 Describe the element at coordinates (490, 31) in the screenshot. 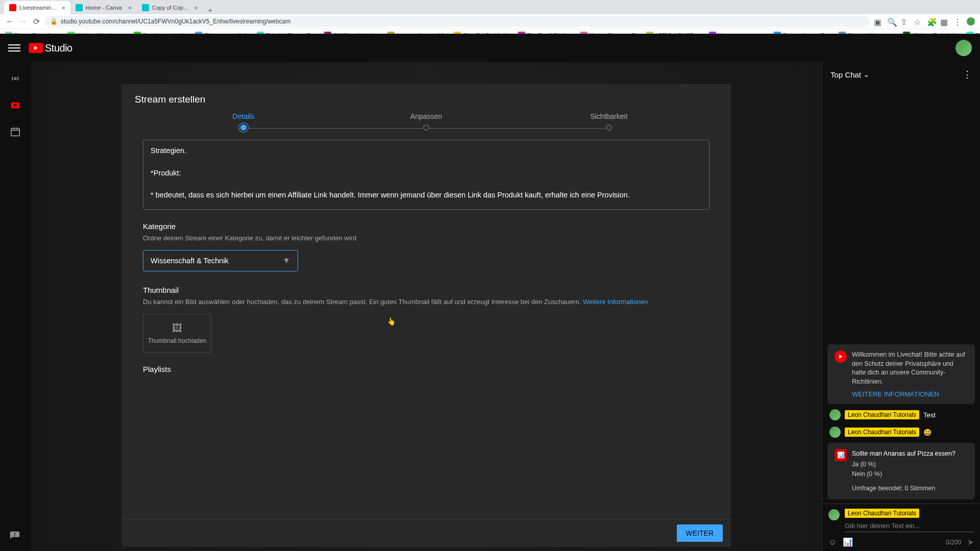

I see `bookmarks-bar: Phone Recycling...(1) How Working a...So…` at that location.